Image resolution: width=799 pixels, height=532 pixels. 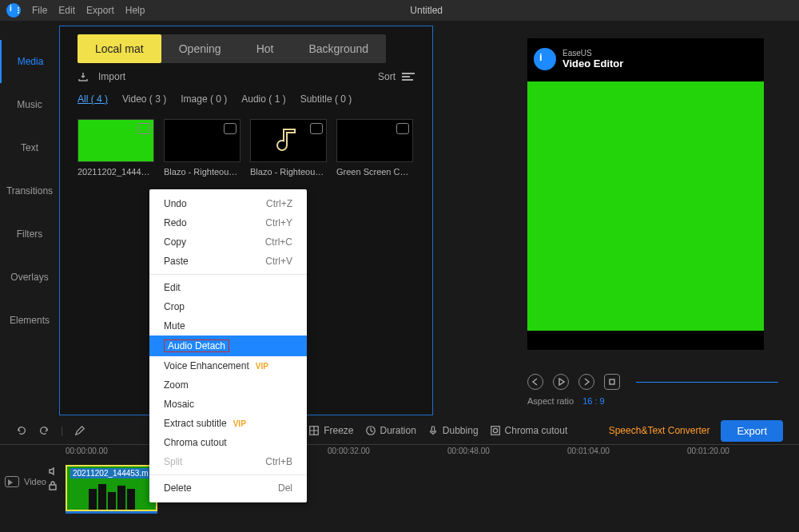 I want to click on import-button: Import, so click(x=112, y=77).